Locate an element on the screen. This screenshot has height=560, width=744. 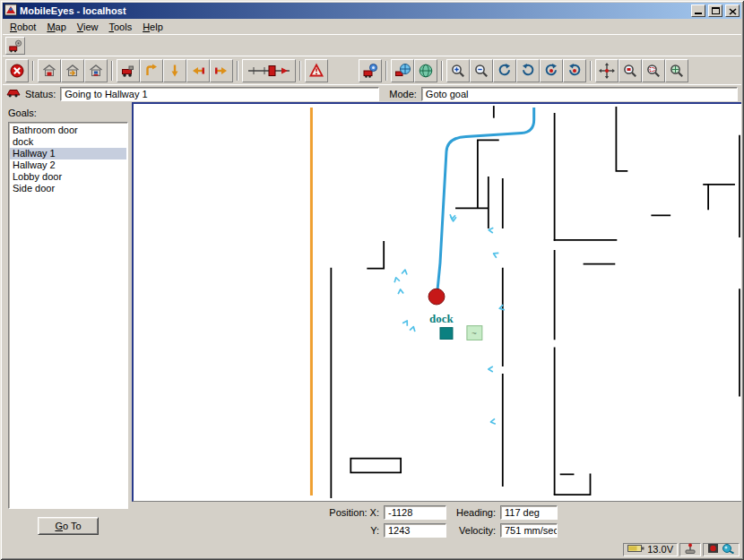
heading-field: 117 deg is located at coordinates (529, 513).